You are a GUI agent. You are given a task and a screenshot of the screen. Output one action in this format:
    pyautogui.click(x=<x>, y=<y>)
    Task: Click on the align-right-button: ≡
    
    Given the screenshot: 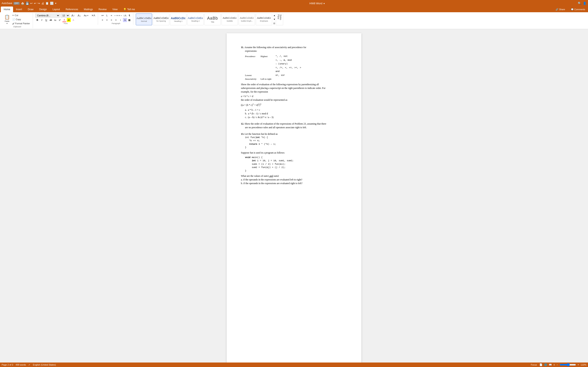 What is the action you would take?
    pyautogui.click(x=111, y=20)
    